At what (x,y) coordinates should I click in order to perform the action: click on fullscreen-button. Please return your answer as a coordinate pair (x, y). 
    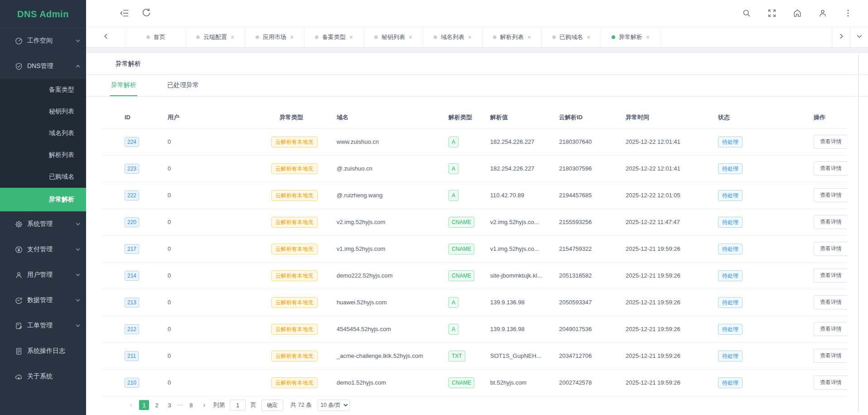
    Looking at the image, I should click on (772, 13).